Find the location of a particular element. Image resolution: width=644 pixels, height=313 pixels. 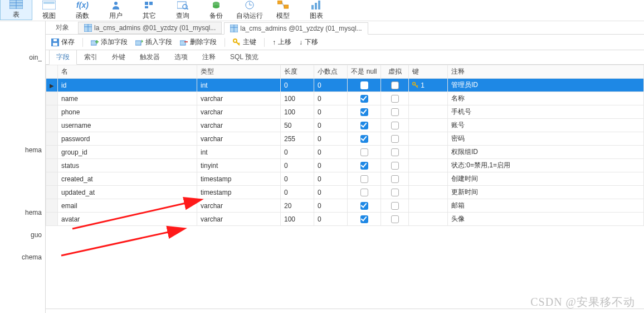

col-comment: 注释 is located at coordinates (546, 72).